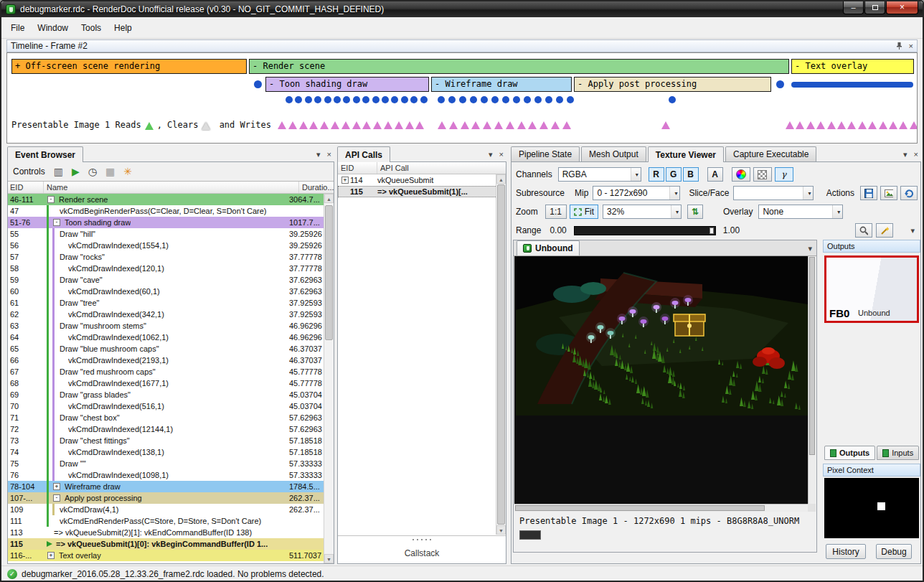 The width and height of the screenshot is (924, 582). What do you see at coordinates (763, 174) in the screenshot?
I see `background-checker-button` at bounding box center [763, 174].